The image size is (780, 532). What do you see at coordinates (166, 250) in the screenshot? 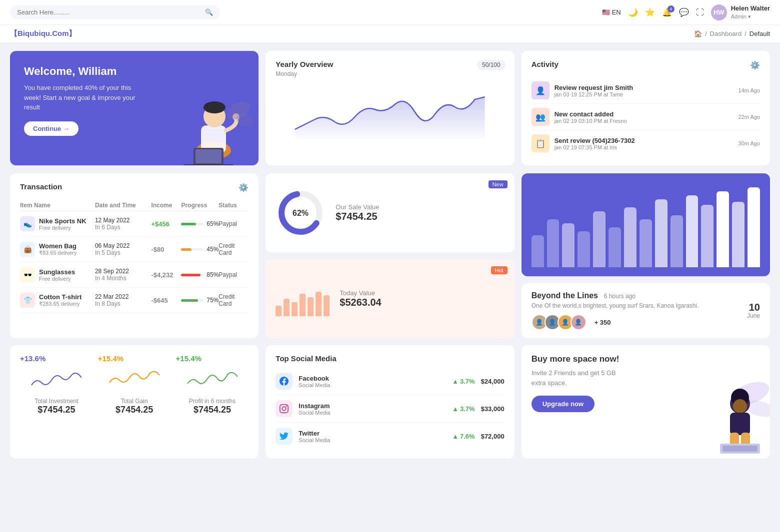
I see `income-2: -$80` at bounding box center [166, 250].